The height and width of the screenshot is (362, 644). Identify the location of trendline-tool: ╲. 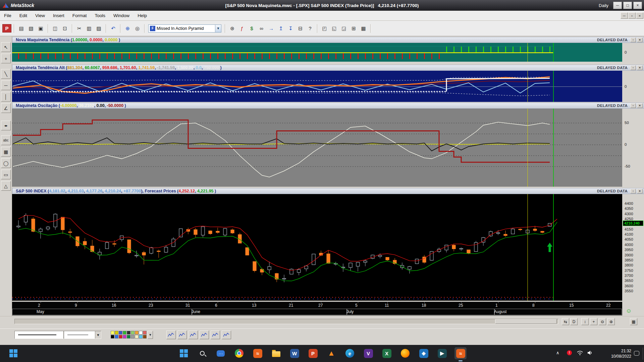
(6, 74).